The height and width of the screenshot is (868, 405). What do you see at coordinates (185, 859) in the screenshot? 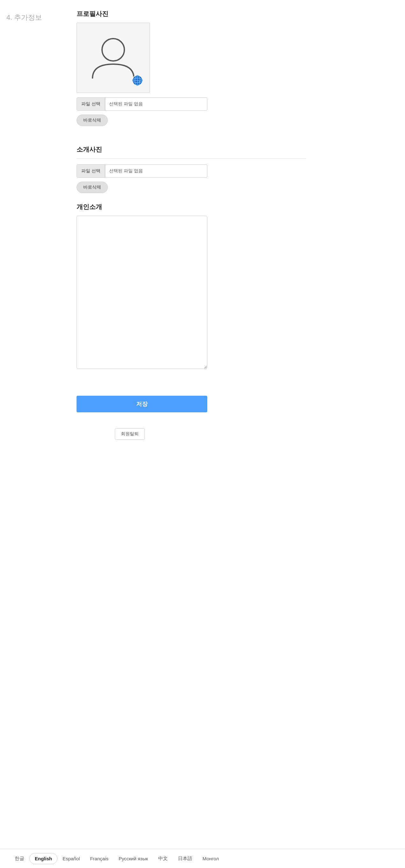
I see `lang-ja: 日本語` at bounding box center [185, 859].